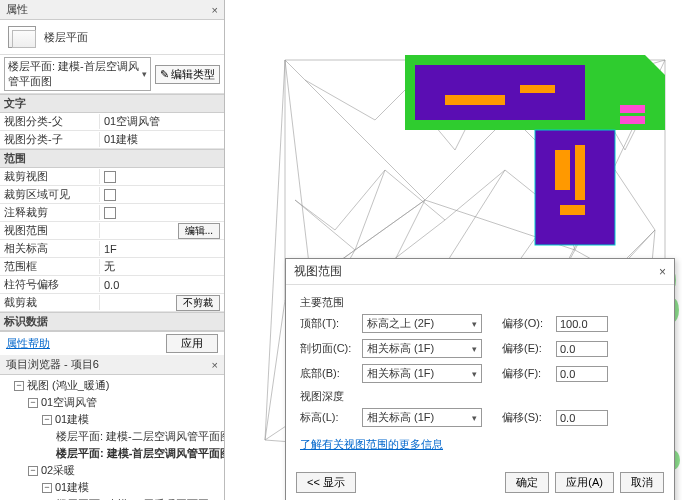  What do you see at coordinates (112, 10) in the screenshot?
I see `properties-panel-header: 属性 ×` at bounding box center [112, 10].